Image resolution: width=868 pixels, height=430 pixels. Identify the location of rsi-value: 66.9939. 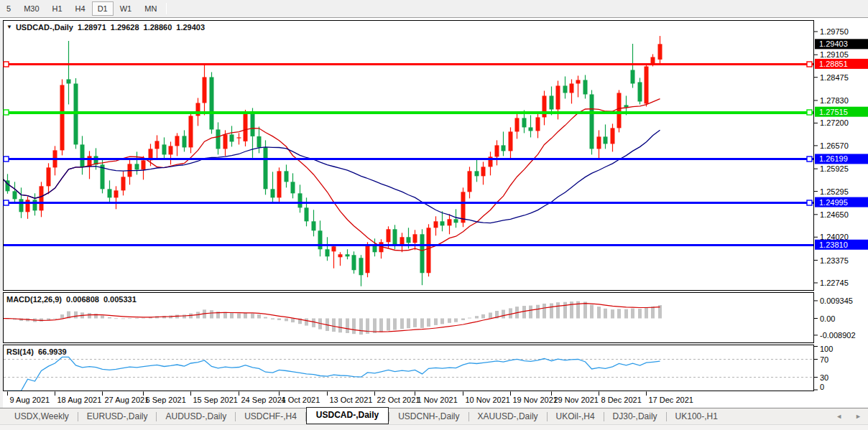
(52, 352).